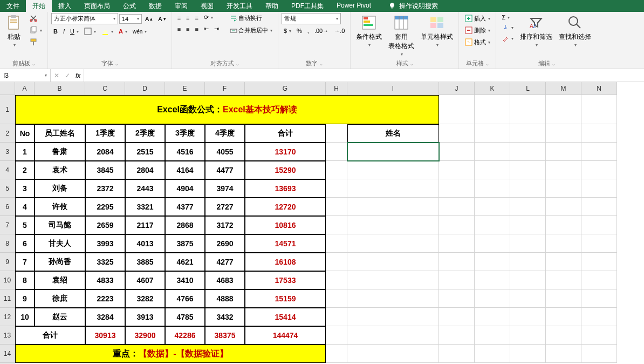  I want to click on cell-M8, so click(564, 244).